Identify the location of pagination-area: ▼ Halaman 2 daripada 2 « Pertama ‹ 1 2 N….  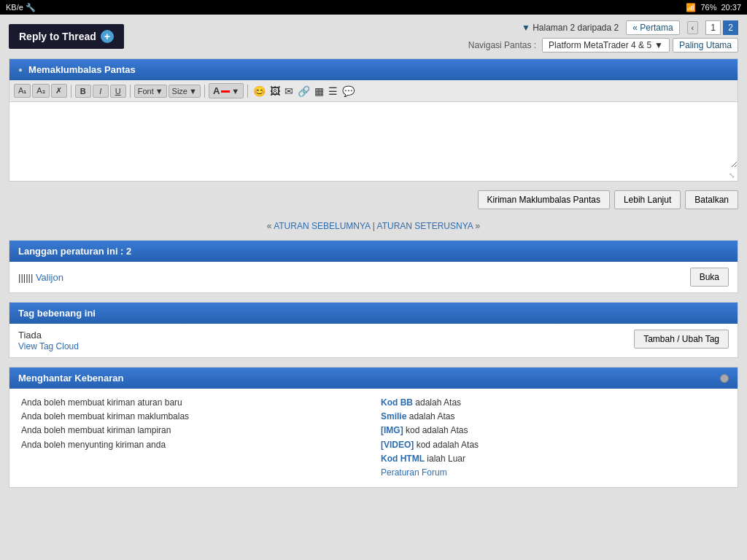
(603, 36).